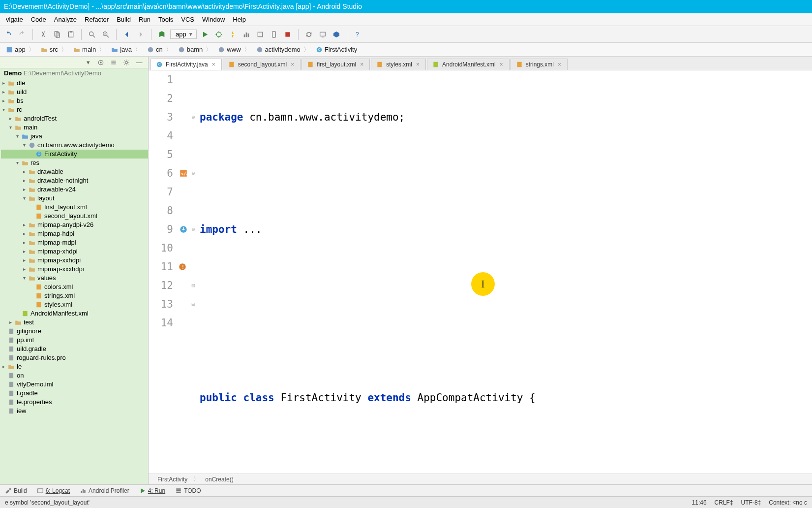 The width and height of the screenshot is (812, 508). I want to click on sdk-button, so click(336, 34).